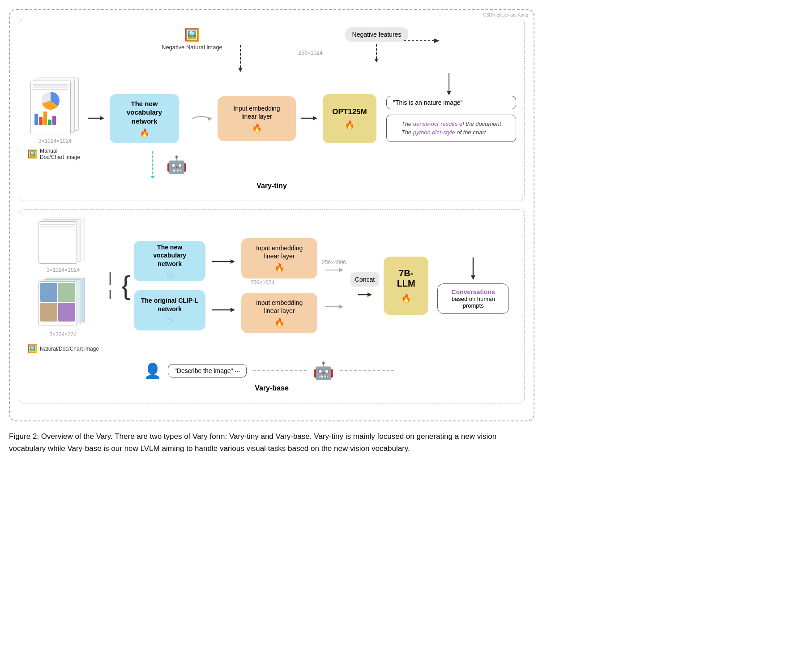 The width and height of the screenshot is (812, 652). What do you see at coordinates (451, 103) in the screenshot?
I see `quote-box-tiny: "This is an nature image"` at bounding box center [451, 103].